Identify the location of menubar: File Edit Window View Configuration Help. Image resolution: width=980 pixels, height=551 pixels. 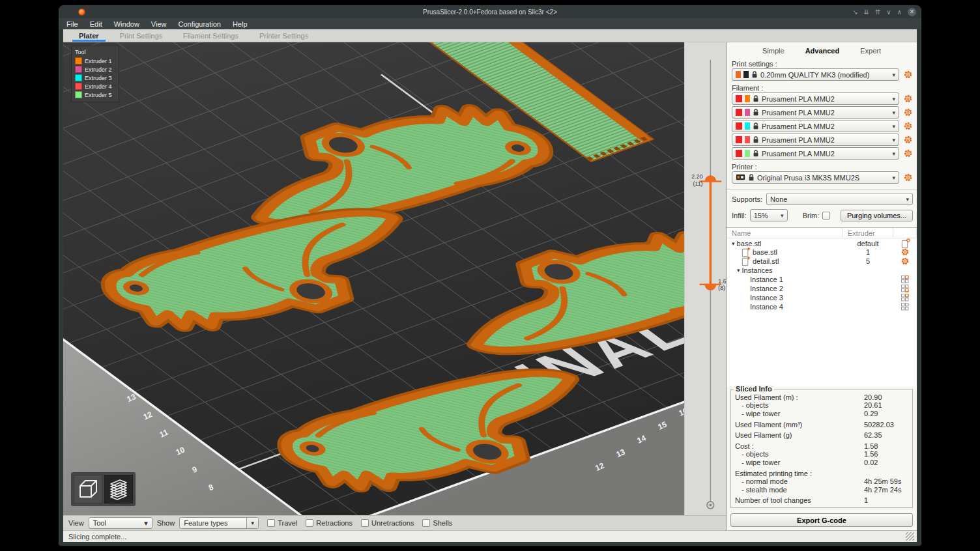
(490, 23).